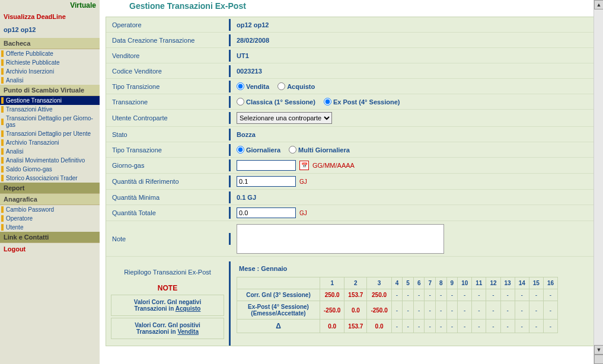 The height and width of the screenshot is (364, 603). Describe the element at coordinates (332, 295) in the screenshot. I see `table-cell: 250.0` at that location.